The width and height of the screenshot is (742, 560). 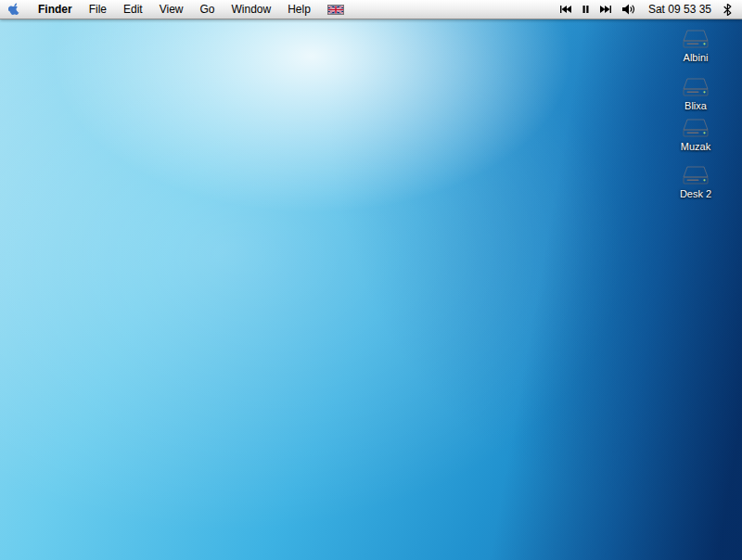 What do you see at coordinates (727, 9) in the screenshot?
I see `bluetooth-menu-extra` at bounding box center [727, 9].